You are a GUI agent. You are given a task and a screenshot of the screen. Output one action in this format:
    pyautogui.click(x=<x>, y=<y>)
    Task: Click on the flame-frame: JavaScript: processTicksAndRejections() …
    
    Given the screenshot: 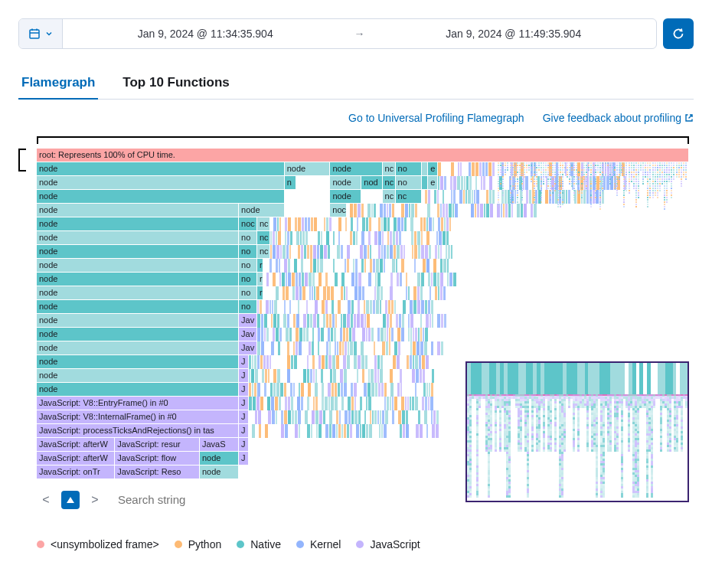 What is the action you would take?
    pyautogui.click(x=138, y=431)
    